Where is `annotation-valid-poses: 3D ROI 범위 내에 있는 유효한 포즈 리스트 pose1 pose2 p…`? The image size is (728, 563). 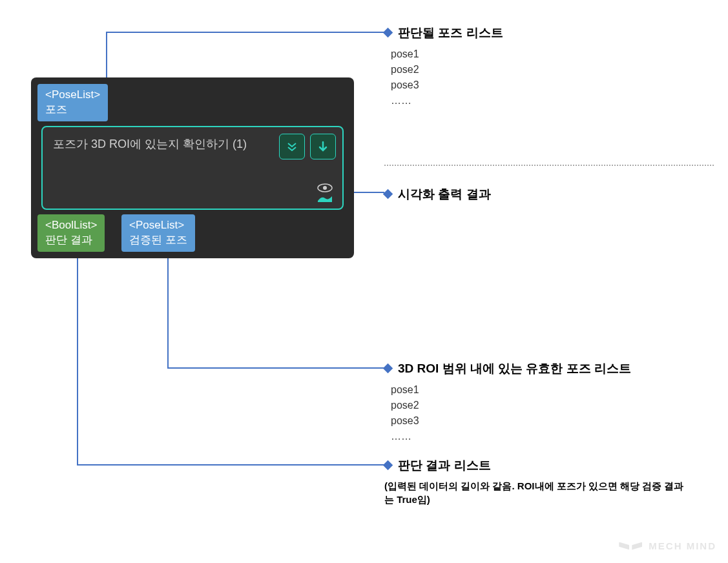 annotation-valid-poses: 3D ROI 범위 내에 있는 유효한 포즈 리스트 pose1 pose2 p… is located at coordinates (508, 402).